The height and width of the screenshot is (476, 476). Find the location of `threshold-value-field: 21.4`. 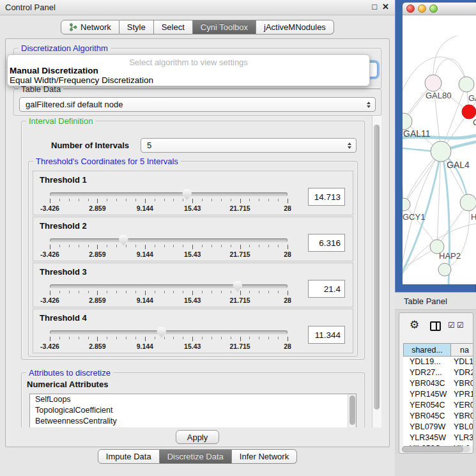

threshold-value-field: 21.4 is located at coordinates (326, 289).